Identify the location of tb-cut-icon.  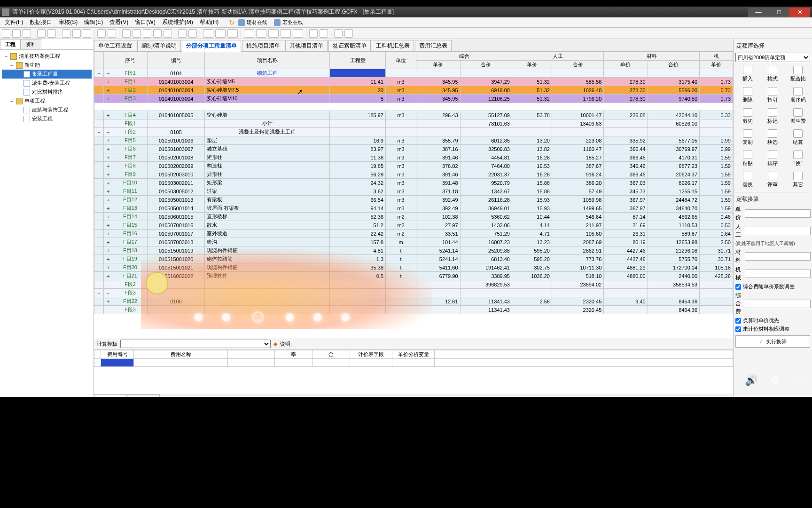
(66, 33).